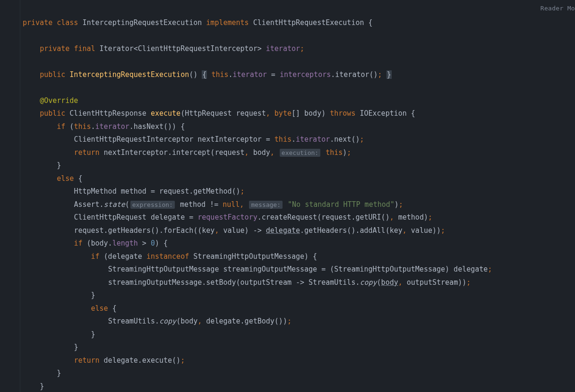  What do you see at coordinates (153, 205) in the screenshot?
I see `param-hint: expression:` at bounding box center [153, 205].